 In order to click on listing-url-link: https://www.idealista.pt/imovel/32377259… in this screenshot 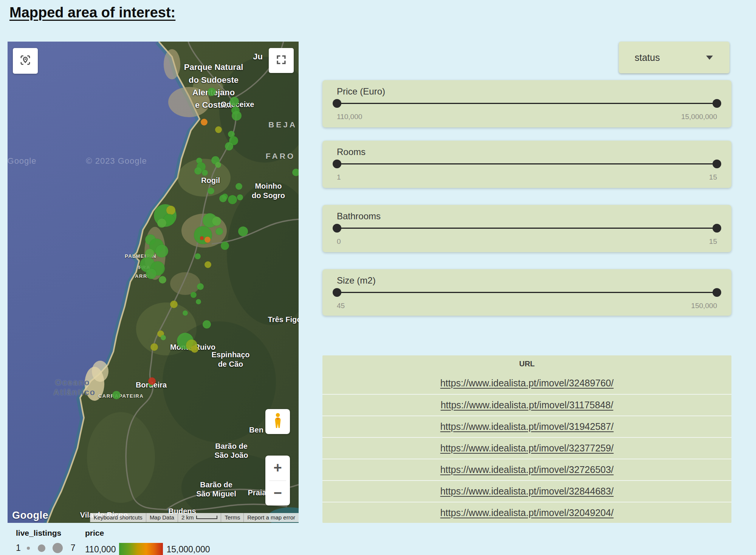, I will do `click(527, 448)`.